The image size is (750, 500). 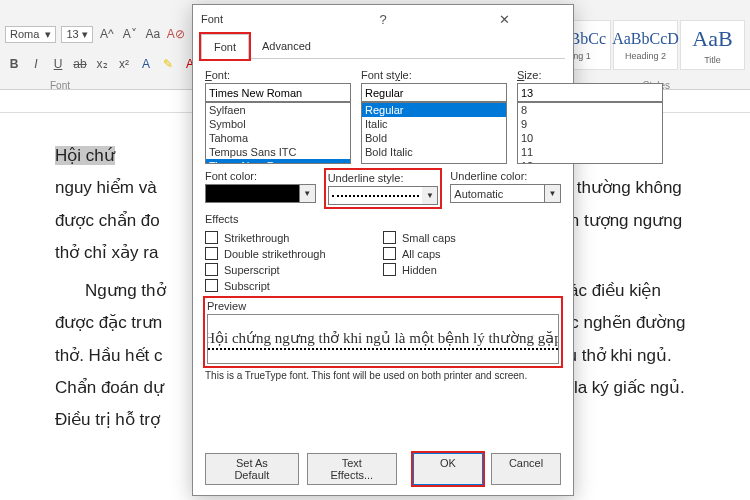 I want to click on style-heading2: AaBbCcDHeading 2, so click(x=646, y=45).